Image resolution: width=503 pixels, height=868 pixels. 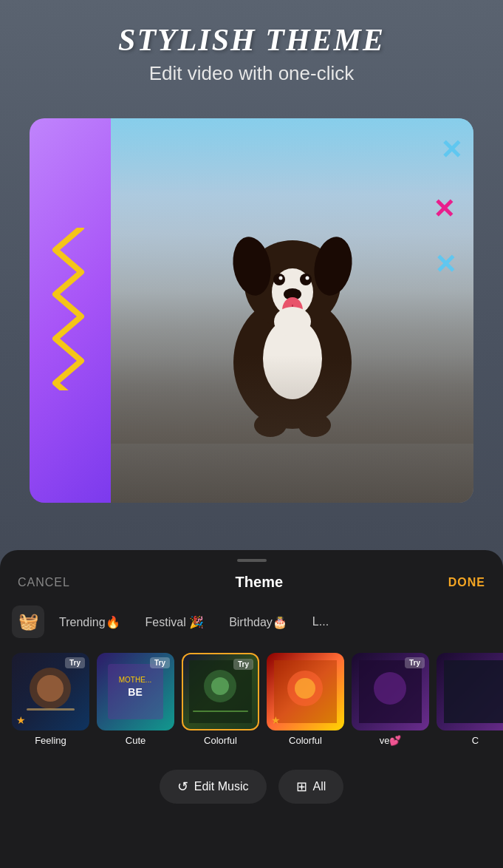 What do you see at coordinates (251, 40) in the screenshot?
I see `page-title: STYLISH THEME` at bounding box center [251, 40].